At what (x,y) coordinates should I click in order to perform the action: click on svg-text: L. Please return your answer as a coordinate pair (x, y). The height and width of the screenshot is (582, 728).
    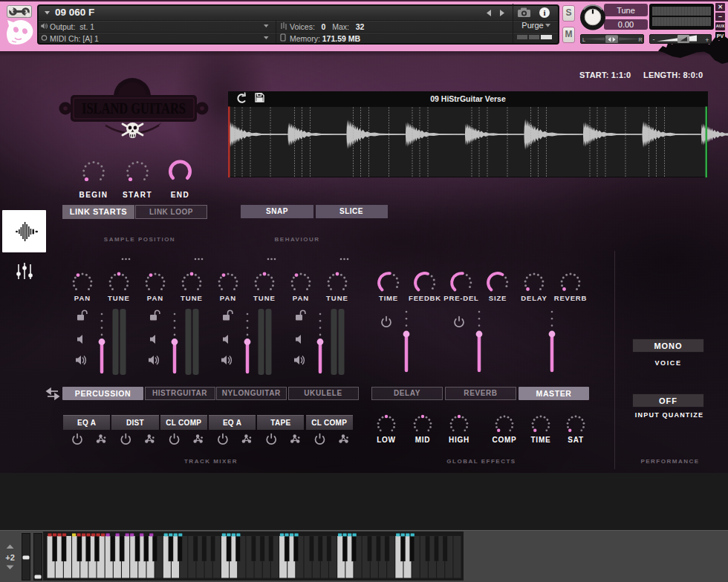
    Looking at the image, I should click on (584, 40).